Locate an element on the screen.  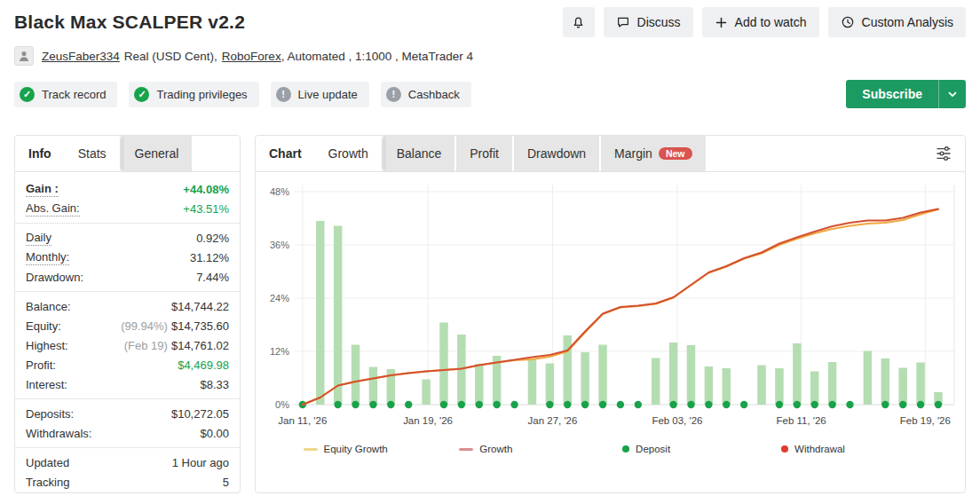
stat-label: Balance: is located at coordinates (48, 307).